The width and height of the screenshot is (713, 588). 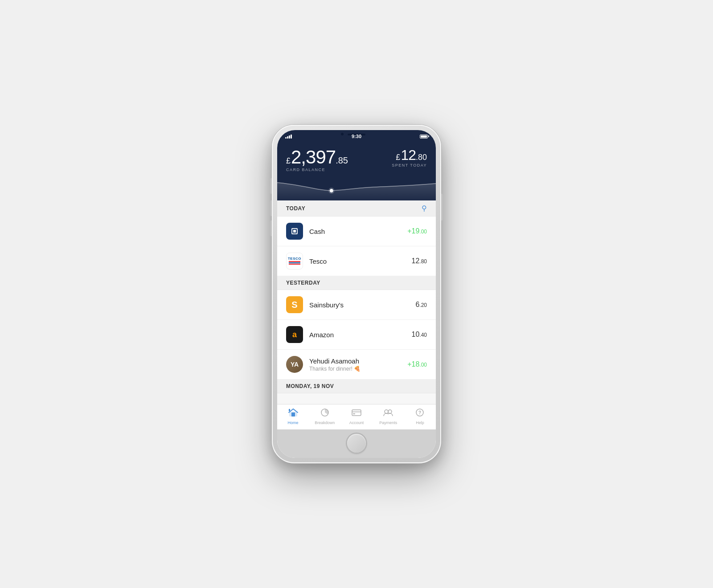 I want to click on home-button, so click(x=356, y=443).